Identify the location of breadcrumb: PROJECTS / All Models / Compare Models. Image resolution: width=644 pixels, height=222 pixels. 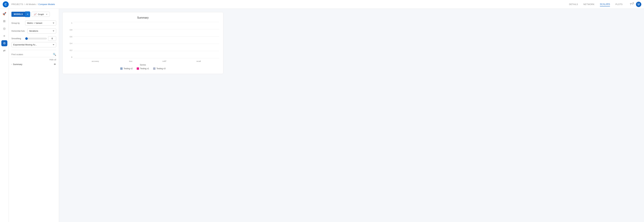
(33, 4).